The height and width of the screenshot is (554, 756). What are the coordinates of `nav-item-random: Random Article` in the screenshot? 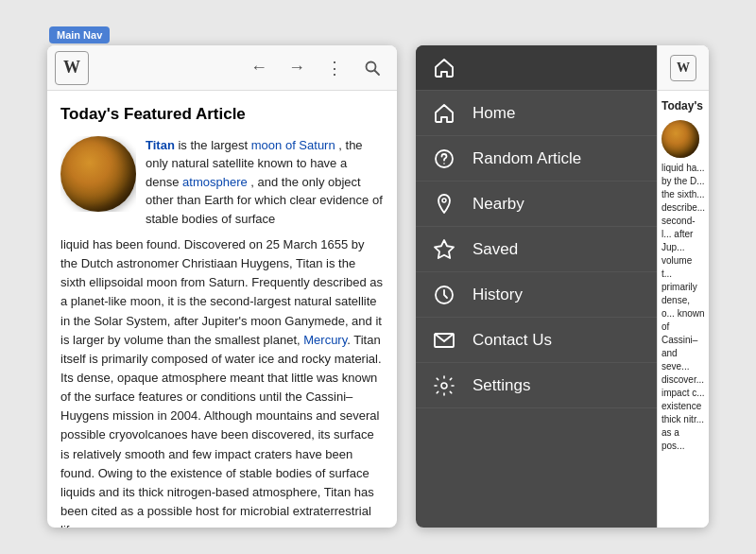 It's located at (537, 159).